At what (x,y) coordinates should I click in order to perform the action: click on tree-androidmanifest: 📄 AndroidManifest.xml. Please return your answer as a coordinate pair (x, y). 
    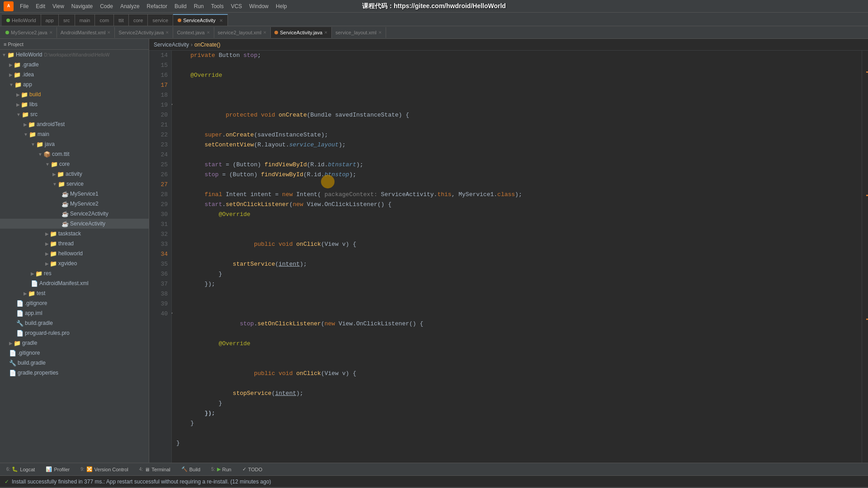
    Looking at the image, I should click on (74, 283).